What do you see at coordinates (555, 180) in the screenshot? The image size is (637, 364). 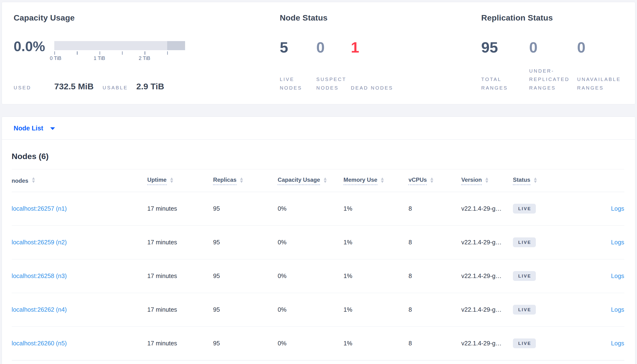 I see `column-header-status: Status` at bounding box center [555, 180].